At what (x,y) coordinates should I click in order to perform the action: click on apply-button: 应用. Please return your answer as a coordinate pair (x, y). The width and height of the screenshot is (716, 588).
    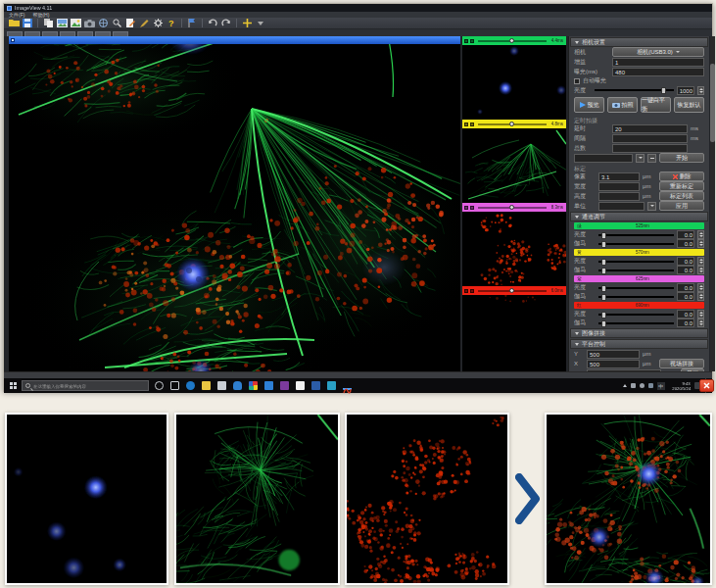
    Looking at the image, I should click on (682, 206).